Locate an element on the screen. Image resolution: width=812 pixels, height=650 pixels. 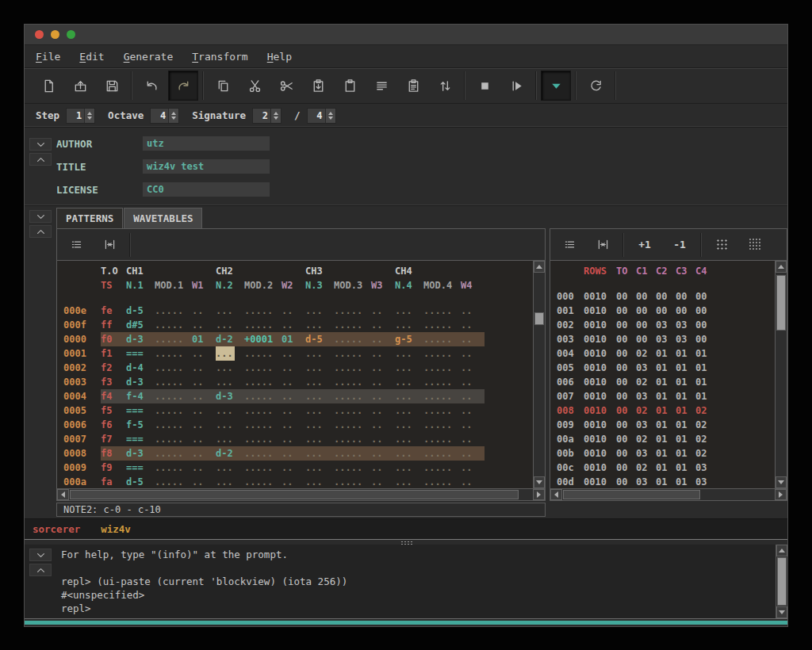
sequence-row-address: 008 is located at coordinates (570, 411).